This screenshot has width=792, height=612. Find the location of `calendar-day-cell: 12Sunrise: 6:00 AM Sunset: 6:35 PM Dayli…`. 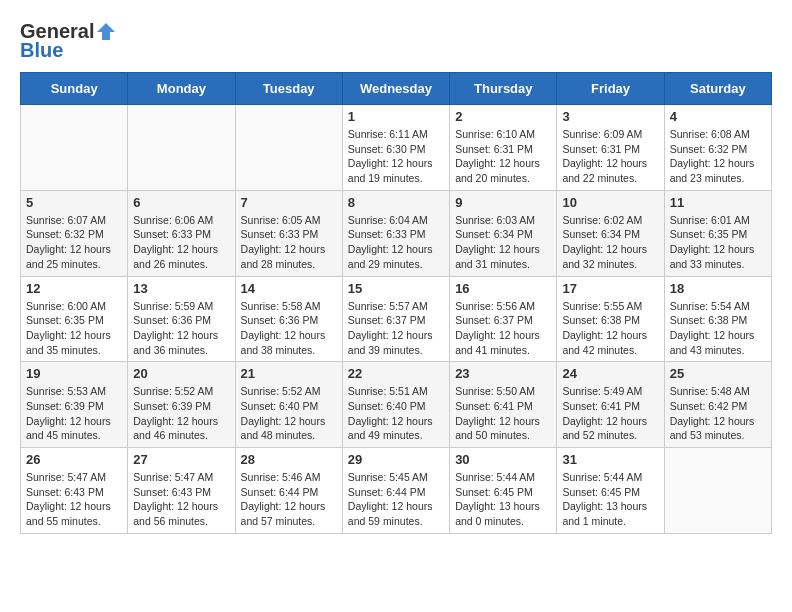

calendar-day-cell: 12Sunrise: 6:00 AM Sunset: 6:35 PM Dayli… is located at coordinates (74, 319).